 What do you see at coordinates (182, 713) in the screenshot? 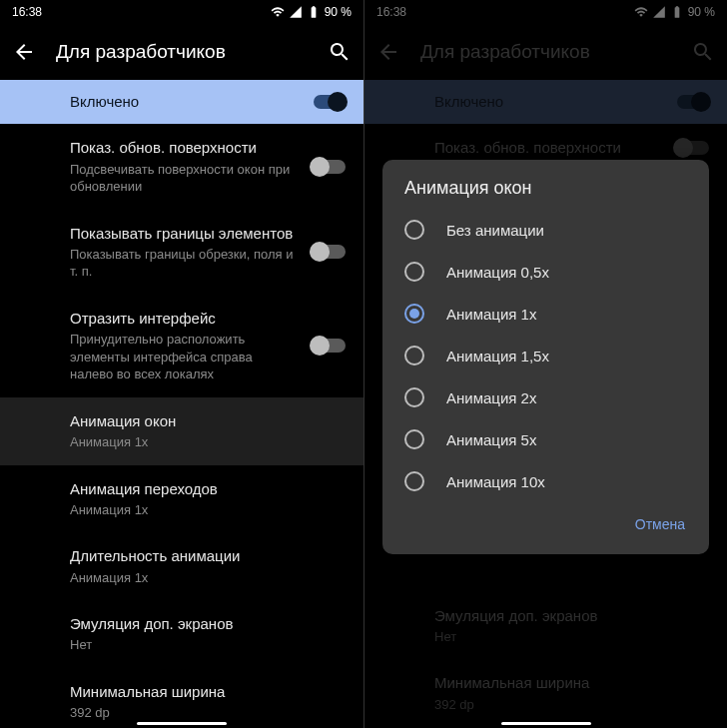
I see `row-sublabel: 392 dp` at bounding box center [182, 713].